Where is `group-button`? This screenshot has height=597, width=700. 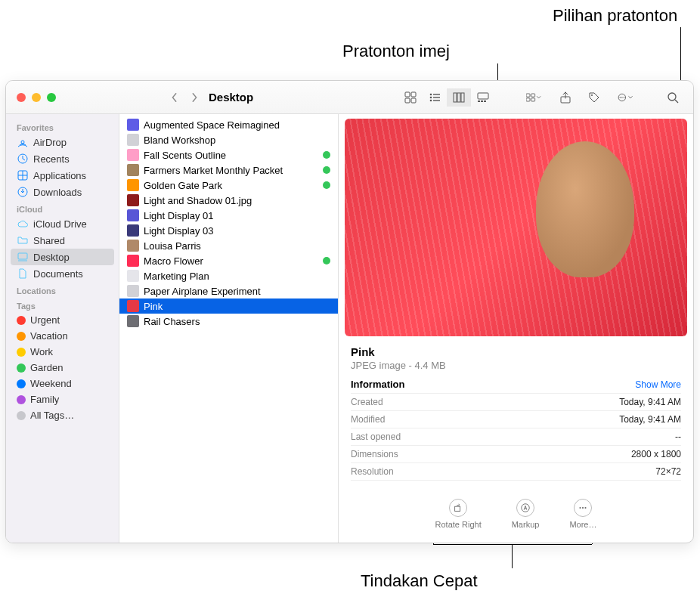
group-button is located at coordinates (534, 97).